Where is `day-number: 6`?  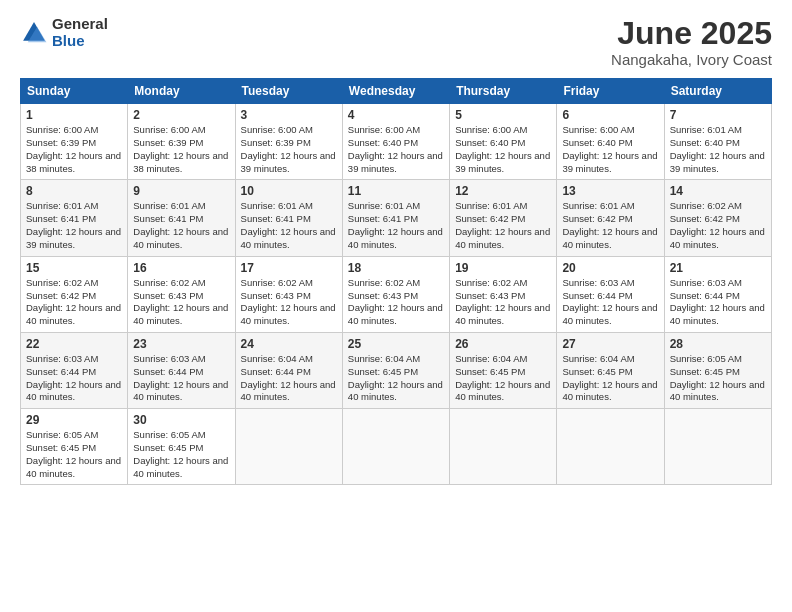 day-number: 6 is located at coordinates (610, 115).